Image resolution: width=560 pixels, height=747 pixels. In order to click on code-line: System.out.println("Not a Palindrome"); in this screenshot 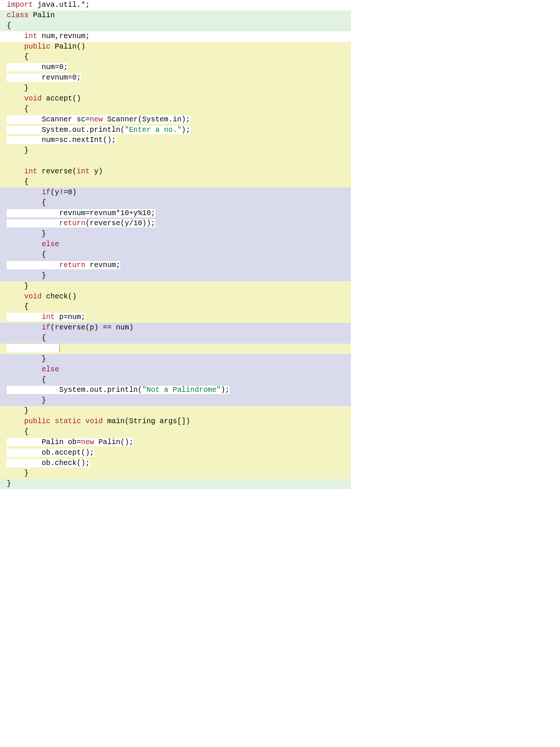, I will do `click(175, 390)`.